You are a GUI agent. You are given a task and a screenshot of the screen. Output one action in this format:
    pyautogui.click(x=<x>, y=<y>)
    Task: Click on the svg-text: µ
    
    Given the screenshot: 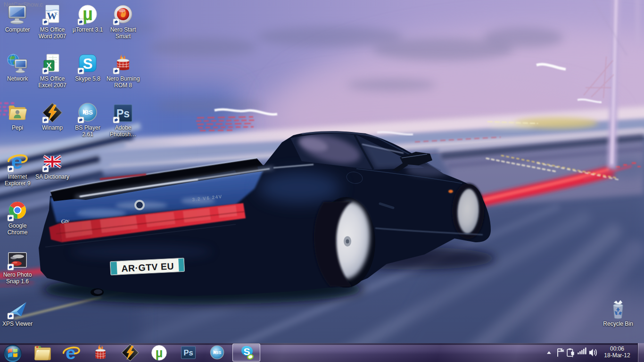 What is the action you would take?
    pyautogui.click(x=159, y=353)
    